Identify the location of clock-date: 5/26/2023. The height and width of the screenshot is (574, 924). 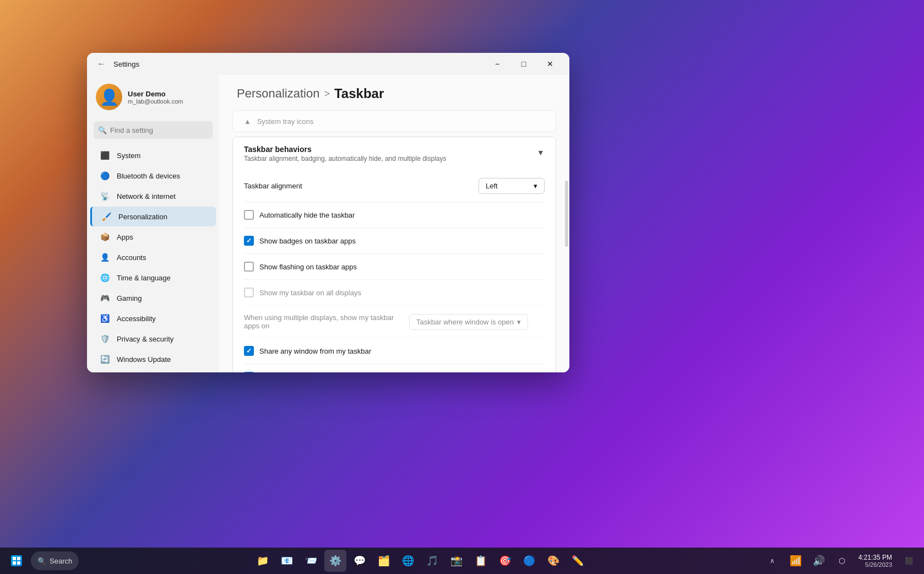
(876, 565).